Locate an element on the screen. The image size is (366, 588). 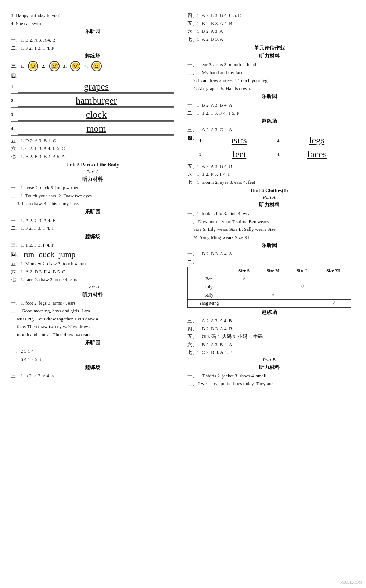
item1-word: grapes is located at coordinates (96, 87).